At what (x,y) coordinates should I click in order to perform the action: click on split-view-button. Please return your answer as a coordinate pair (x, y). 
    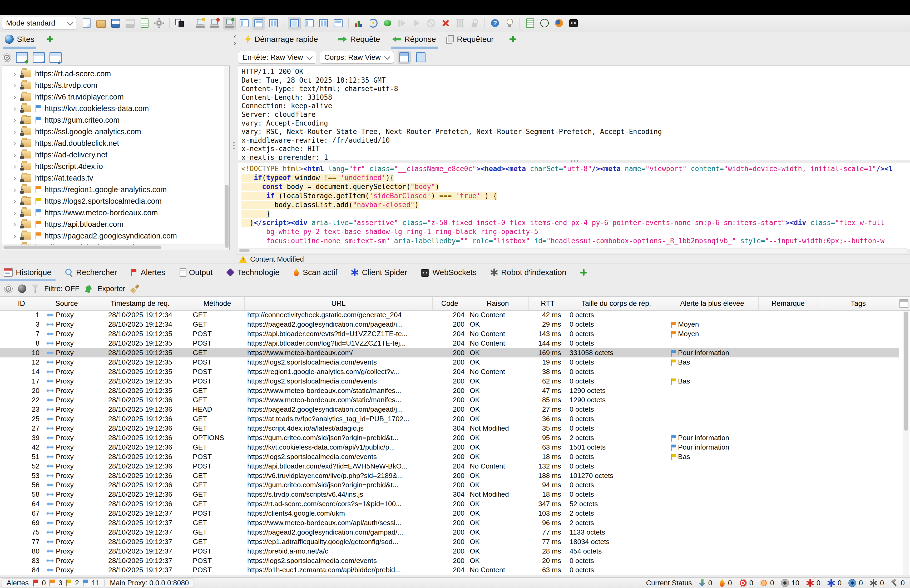
    Looking at the image, I should click on (404, 57).